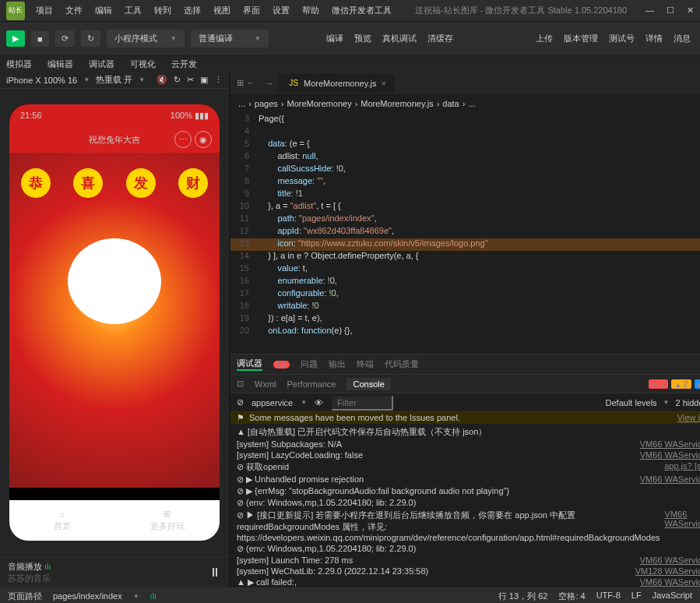 The image size is (700, 603). Describe the element at coordinates (309, 365) in the screenshot. I see `problems-tab: 问题` at that location.